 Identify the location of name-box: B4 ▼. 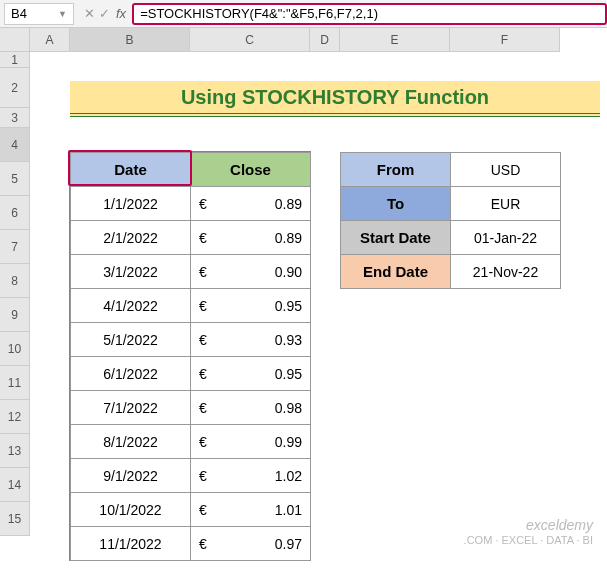
(39, 14).